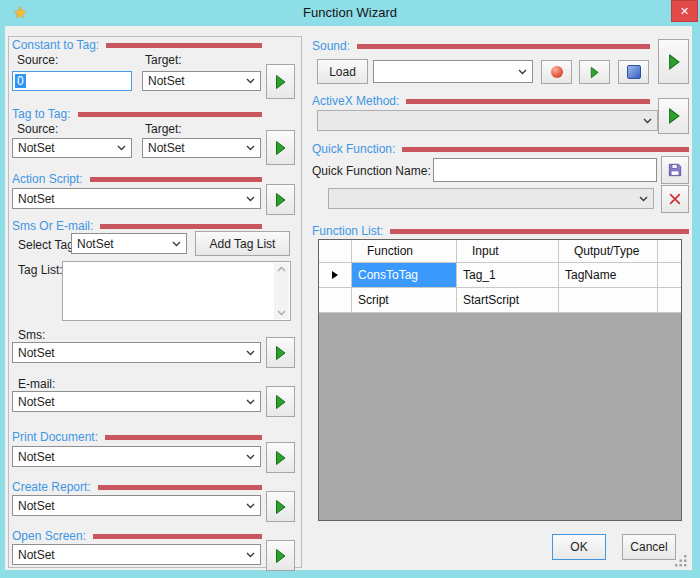  What do you see at coordinates (404, 252) in the screenshot?
I see `grid-column-header-function: Function` at bounding box center [404, 252].